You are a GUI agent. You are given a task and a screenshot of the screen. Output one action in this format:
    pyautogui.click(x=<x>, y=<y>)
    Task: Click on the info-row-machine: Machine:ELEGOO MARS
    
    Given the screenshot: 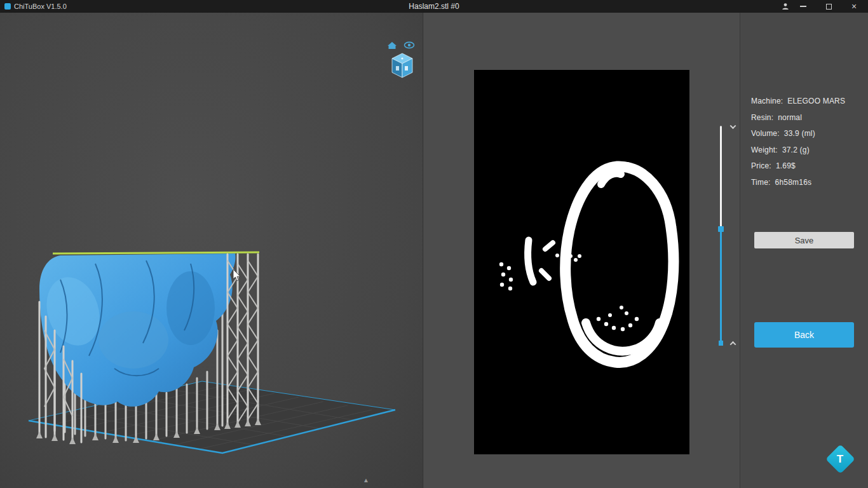 What is the action you would take?
    pyautogui.click(x=798, y=102)
    